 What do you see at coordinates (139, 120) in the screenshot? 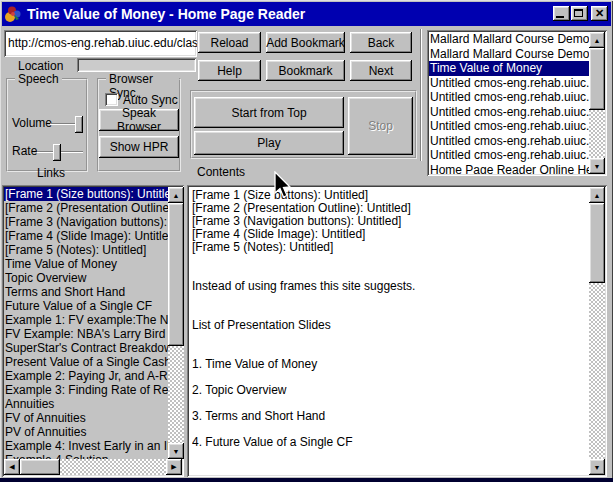
I see `speak-browser-button: Speak Browser` at bounding box center [139, 120].